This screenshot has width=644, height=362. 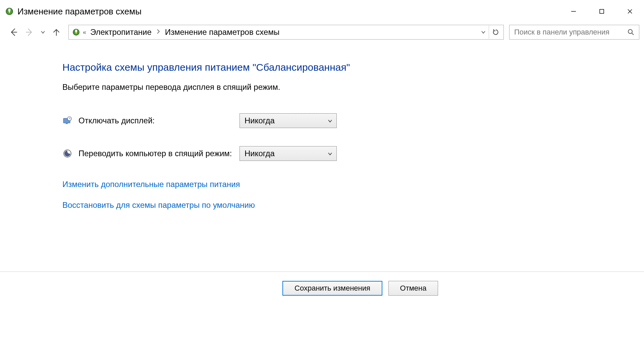 What do you see at coordinates (490, 32) in the screenshot?
I see `addressbar-right` at bounding box center [490, 32].